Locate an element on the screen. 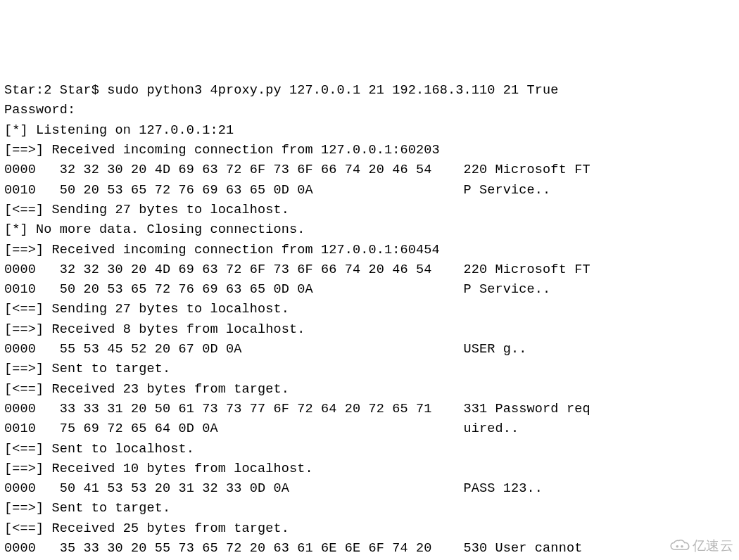 The width and height of the screenshot is (739, 560). terminal-line: Star:2 Star$ sudo python3 4proxy.py 127.… is located at coordinates (282, 90).